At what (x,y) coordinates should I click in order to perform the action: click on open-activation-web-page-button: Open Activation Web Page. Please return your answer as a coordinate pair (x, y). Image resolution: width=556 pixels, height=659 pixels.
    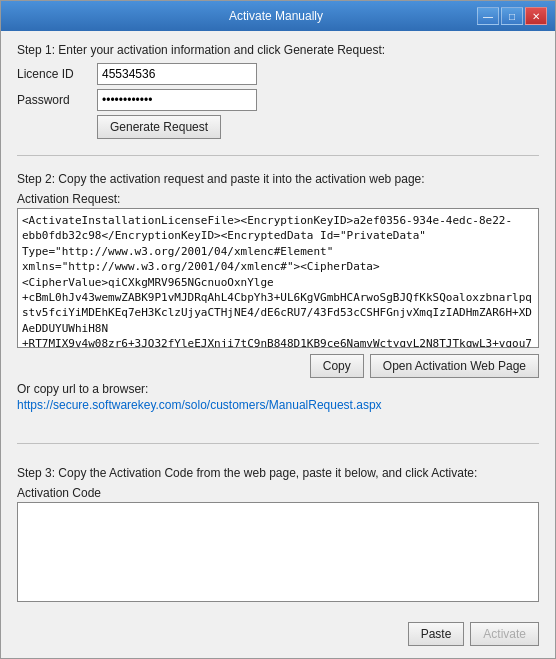
    Looking at the image, I should click on (454, 366).